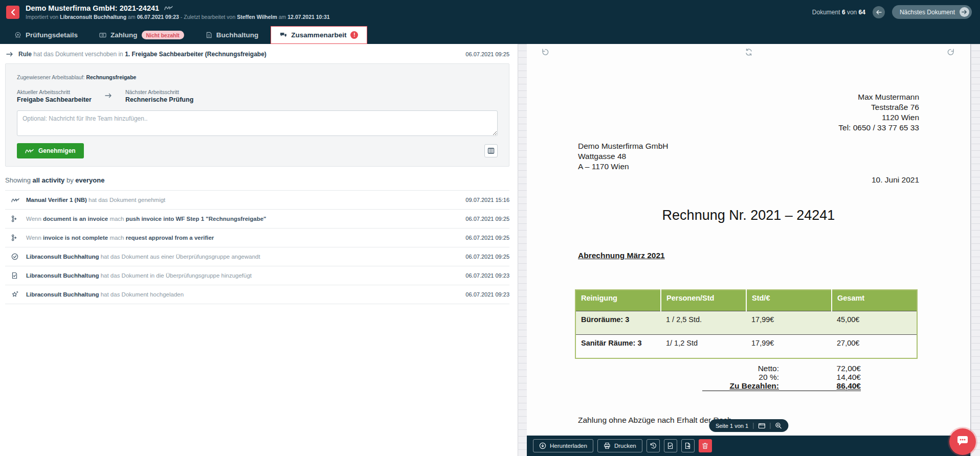 The width and height of the screenshot is (980, 456). What do you see at coordinates (257, 151) in the screenshot?
I see `workflow-actions: Genehmigen` at bounding box center [257, 151].